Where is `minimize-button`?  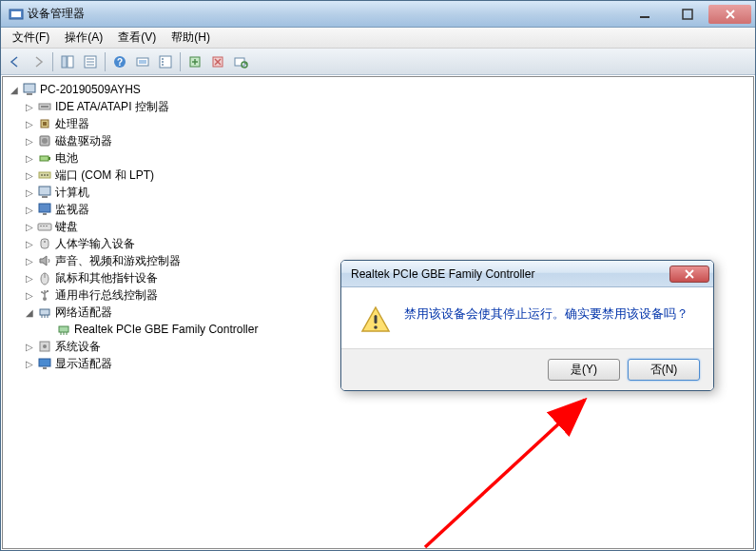
minimize-button is located at coordinates (645, 14).